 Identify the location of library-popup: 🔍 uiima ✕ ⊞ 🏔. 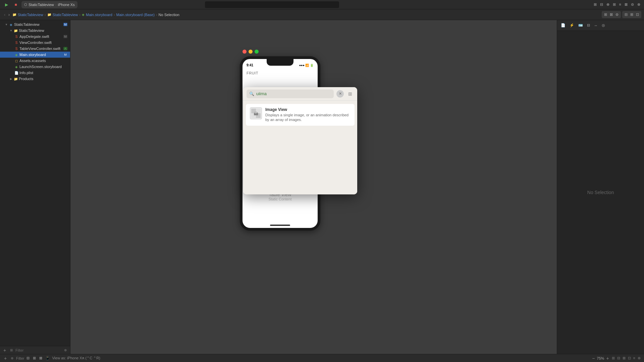
(300, 141).